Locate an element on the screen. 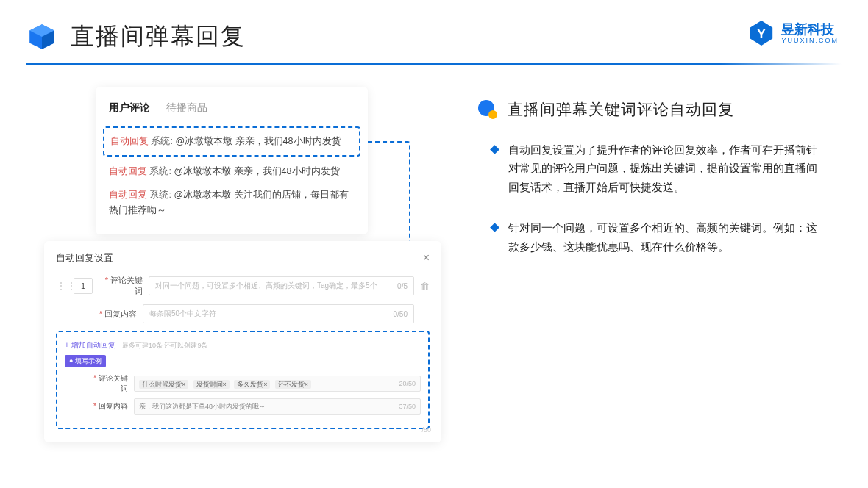 The height and width of the screenshot is (488, 868). keyword-tag: 多久发货× is located at coordinates (252, 384).